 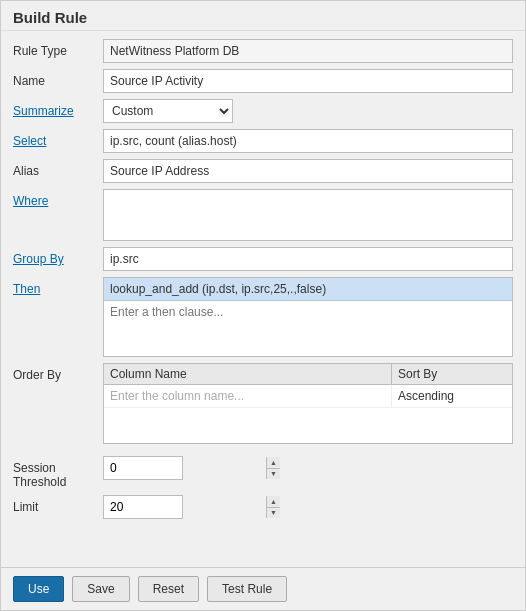 What do you see at coordinates (58, 48) in the screenshot?
I see `rule-type-label: Rule Type` at bounding box center [58, 48].